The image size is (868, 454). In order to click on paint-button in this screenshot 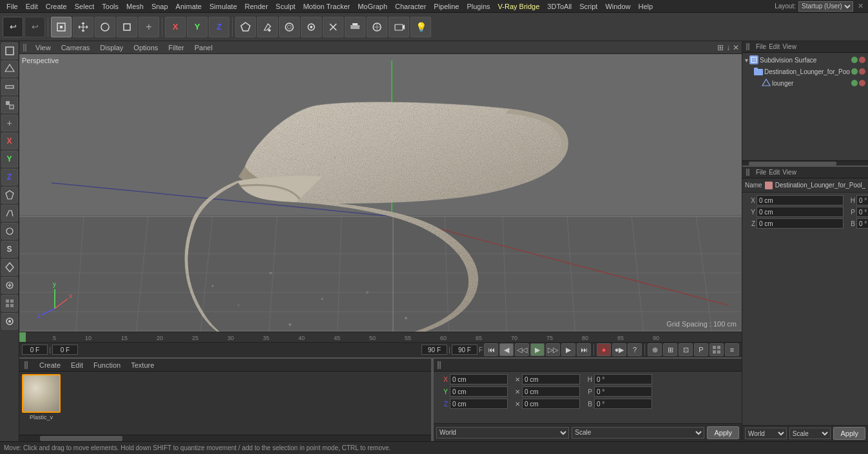, I will do `click(267, 27)`.